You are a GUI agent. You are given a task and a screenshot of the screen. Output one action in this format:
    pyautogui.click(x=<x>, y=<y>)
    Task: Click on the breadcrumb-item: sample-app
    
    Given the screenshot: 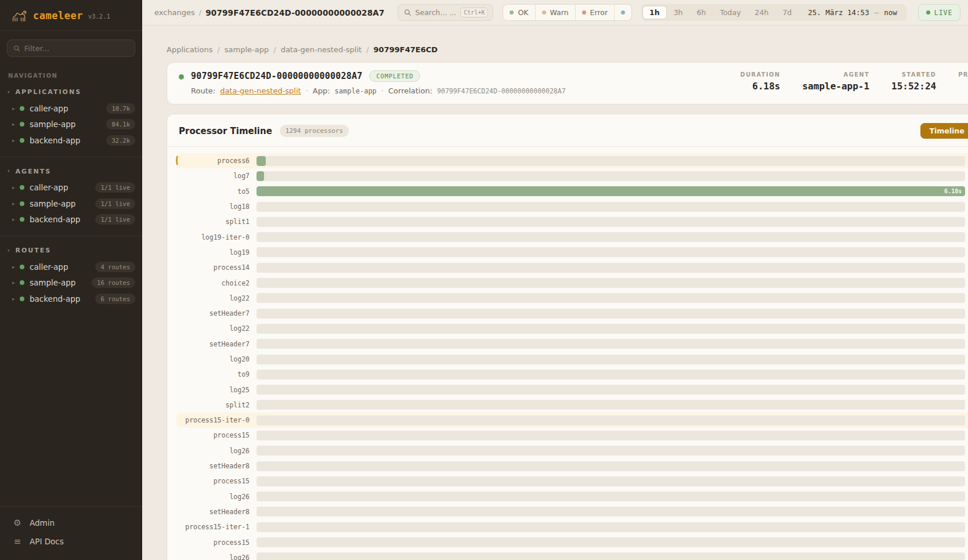 What is the action you would take?
    pyautogui.click(x=247, y=50)
    